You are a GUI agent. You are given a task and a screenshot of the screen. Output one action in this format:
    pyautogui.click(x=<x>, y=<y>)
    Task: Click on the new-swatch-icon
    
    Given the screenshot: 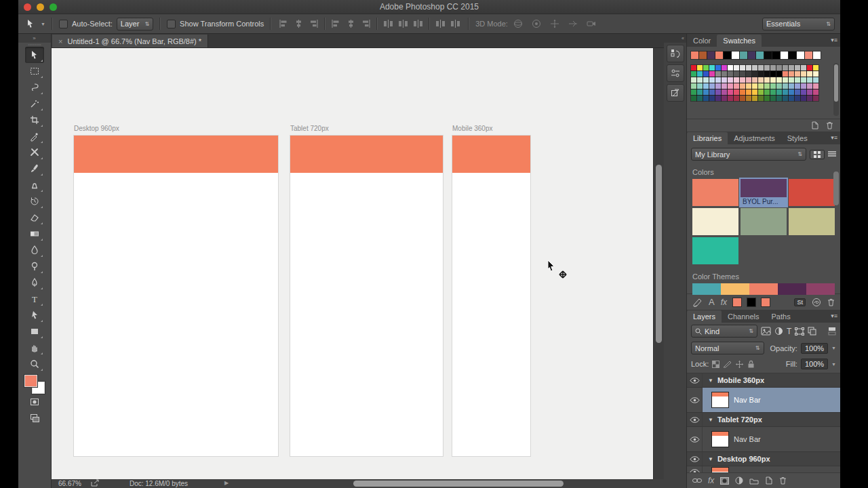 What is the action you would take?
    pyautogui.click(x=815, y=125)
    